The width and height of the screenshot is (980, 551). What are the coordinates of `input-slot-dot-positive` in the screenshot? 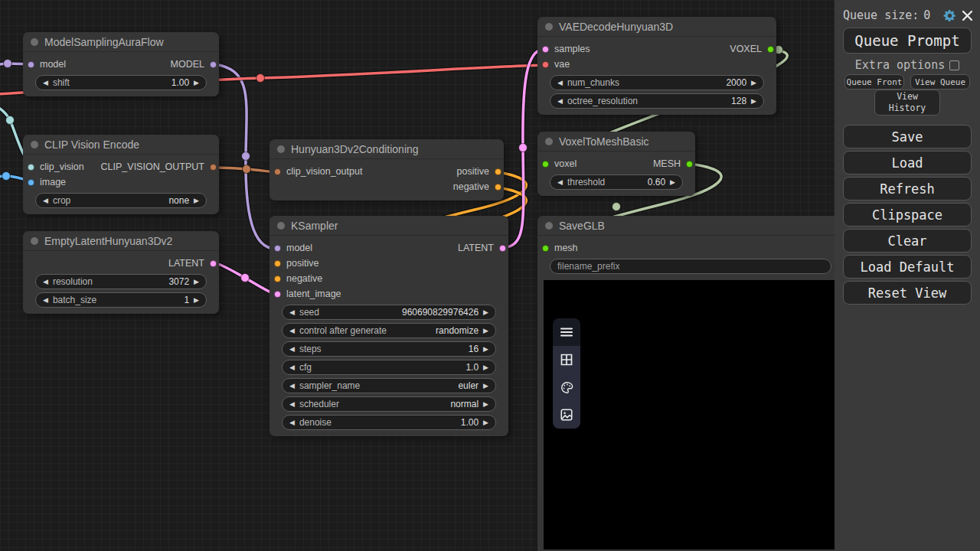 It's located at (277, 263).